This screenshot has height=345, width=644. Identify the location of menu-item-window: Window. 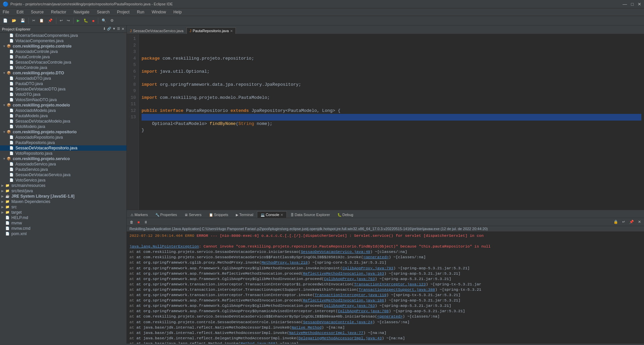
(159, 12).